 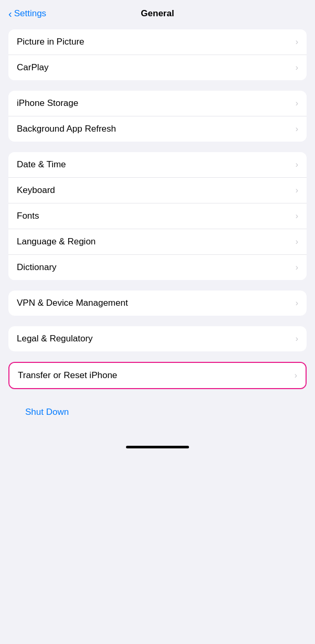 What do you see at coordinates (28, 216) in the screenshot?
I see `settings-label-fonts: Fonts` at bounding box center [28, 216].